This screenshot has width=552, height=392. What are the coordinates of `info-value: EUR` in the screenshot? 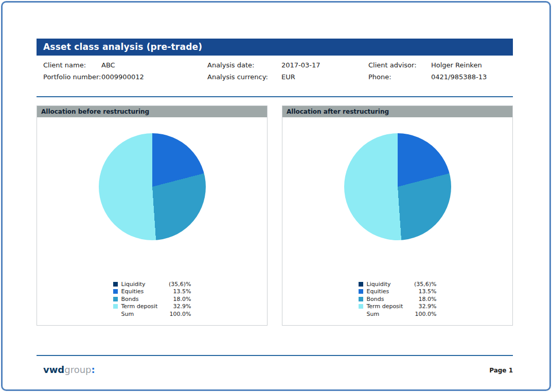 It's located at (288, 77).